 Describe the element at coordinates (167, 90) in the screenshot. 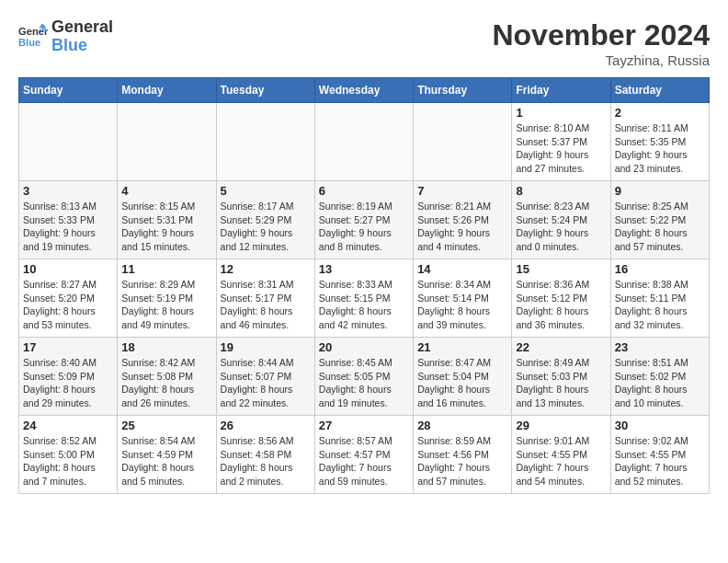

I see `header-monday: Monday` at that location.